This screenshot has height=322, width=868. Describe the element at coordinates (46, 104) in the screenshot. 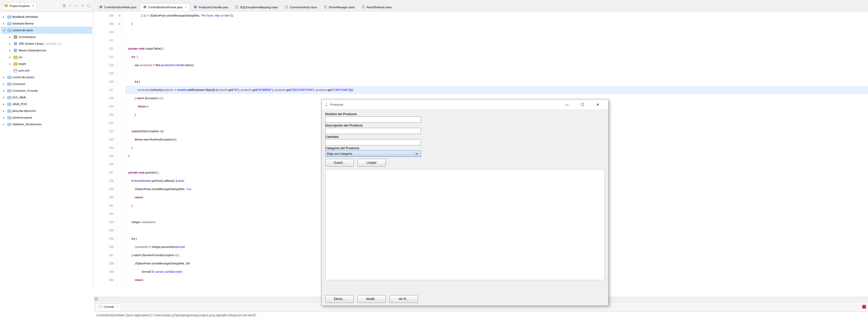

I see `tree-item-java-poo: ▸JAVA_POO` at that location.